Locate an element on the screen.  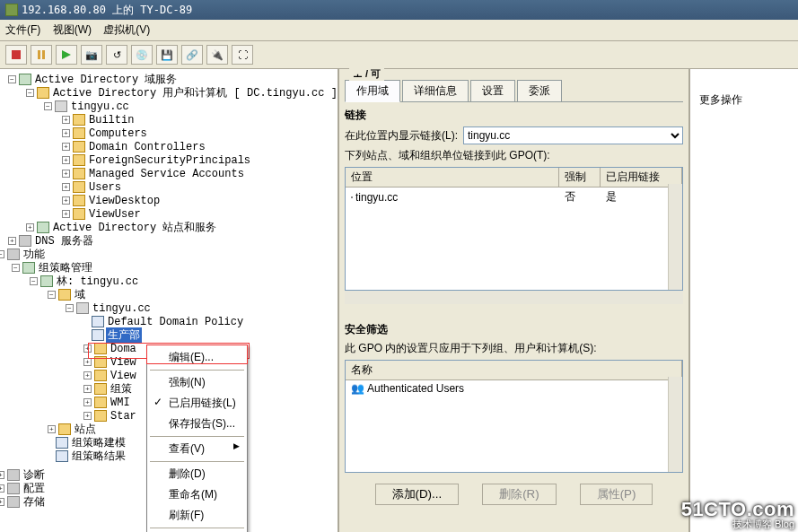
tree-dcs: Domain Controllers is located at coordinates (147, 147).